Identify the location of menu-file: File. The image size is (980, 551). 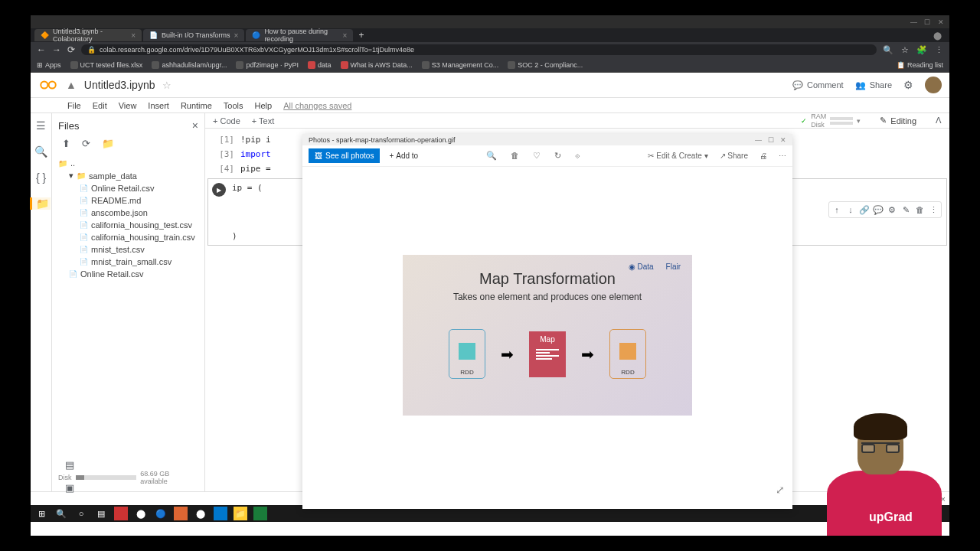
(74, 106).